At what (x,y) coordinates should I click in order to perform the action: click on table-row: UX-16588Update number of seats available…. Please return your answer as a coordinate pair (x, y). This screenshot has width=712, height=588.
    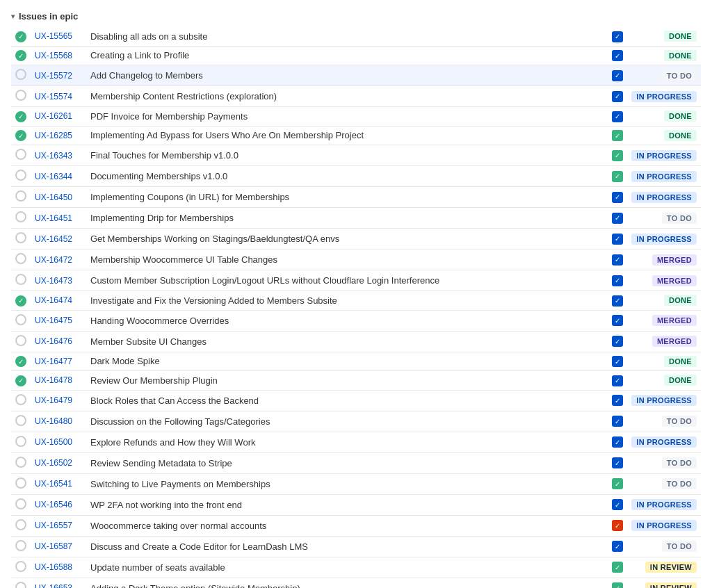
    Looking at the image, I should click on (356, 567).